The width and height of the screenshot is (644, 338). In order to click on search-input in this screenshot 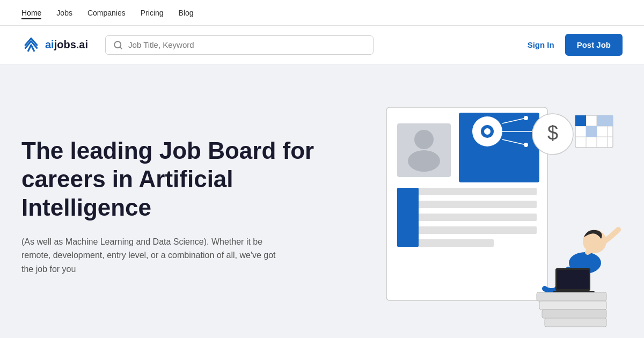, I will do `click(247, 45)`.